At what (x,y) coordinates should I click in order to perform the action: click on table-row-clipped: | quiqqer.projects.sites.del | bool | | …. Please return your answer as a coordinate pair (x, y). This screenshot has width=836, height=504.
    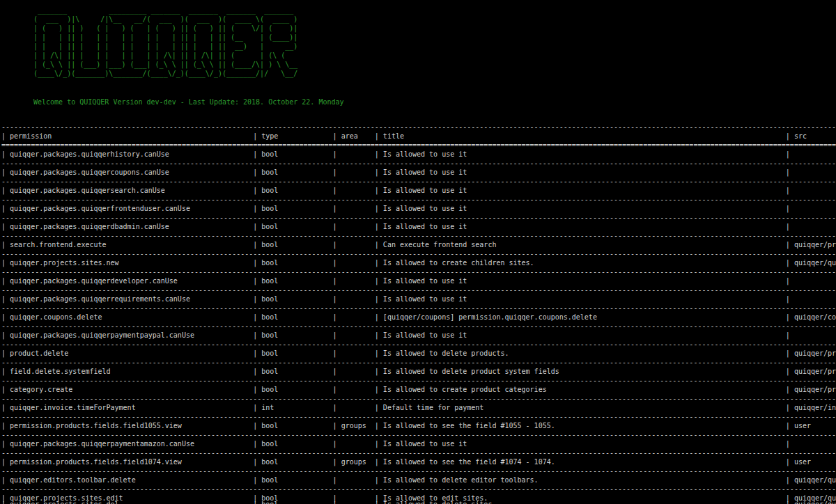
    Looking at the image, I should click on (419, 502).